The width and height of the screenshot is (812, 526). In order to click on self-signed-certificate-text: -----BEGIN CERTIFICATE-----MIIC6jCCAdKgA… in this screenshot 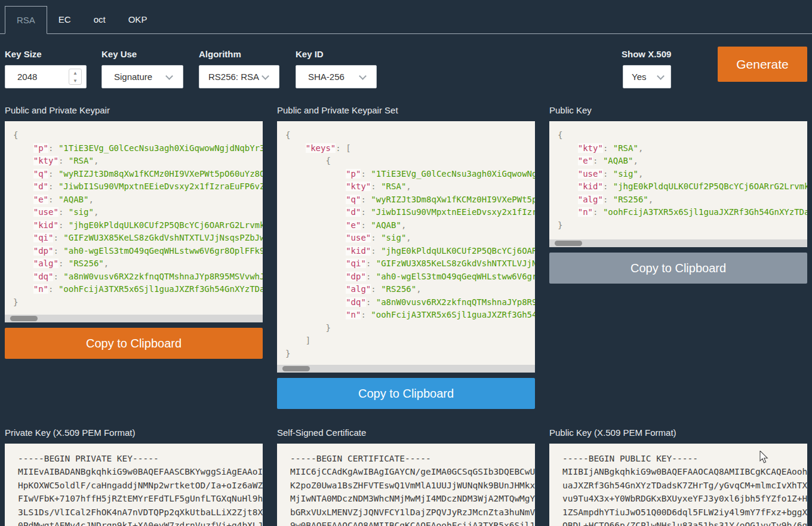, I will do `click(406, 485)`.